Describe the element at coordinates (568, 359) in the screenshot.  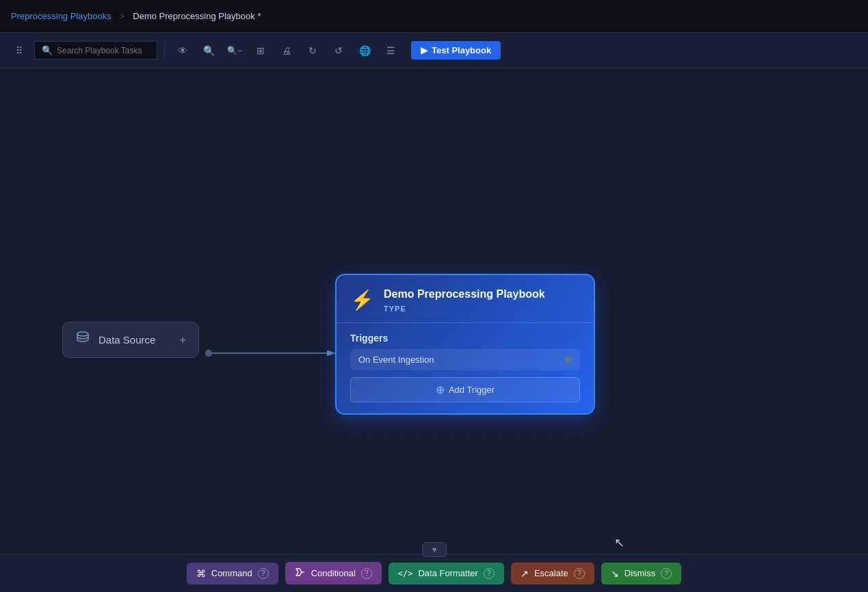
I see `trigger-dot` at that location.